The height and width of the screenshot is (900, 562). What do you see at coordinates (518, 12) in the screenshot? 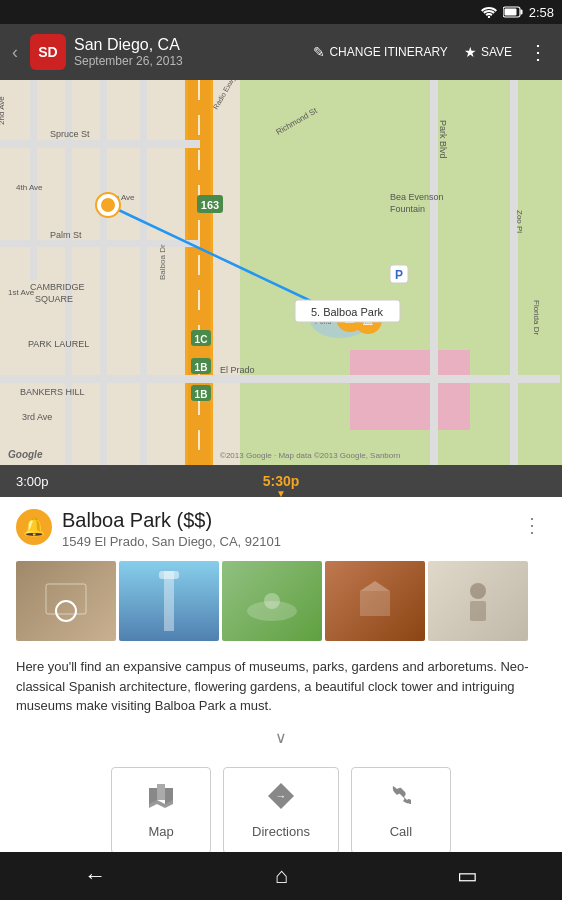
I see `status-icons: 2:58` at bounding box center [518, 12].